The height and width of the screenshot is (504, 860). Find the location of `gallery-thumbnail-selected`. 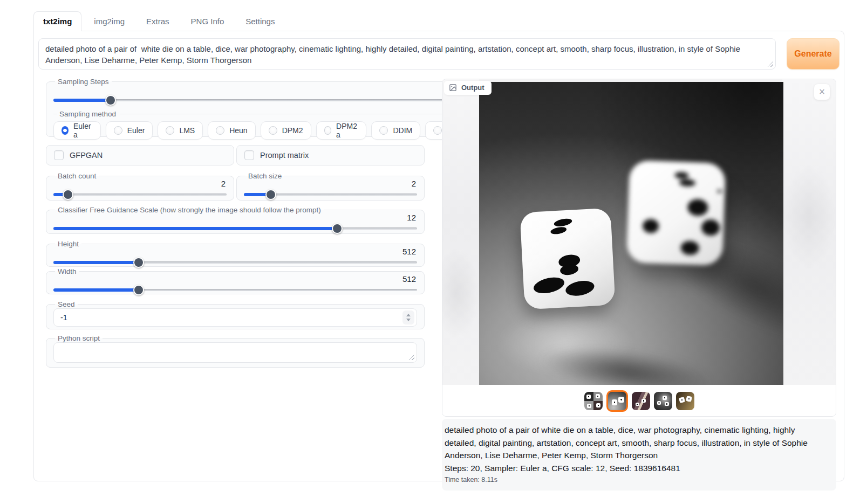

gallery-thumbnail-selected is located at coordinates (617, 401).